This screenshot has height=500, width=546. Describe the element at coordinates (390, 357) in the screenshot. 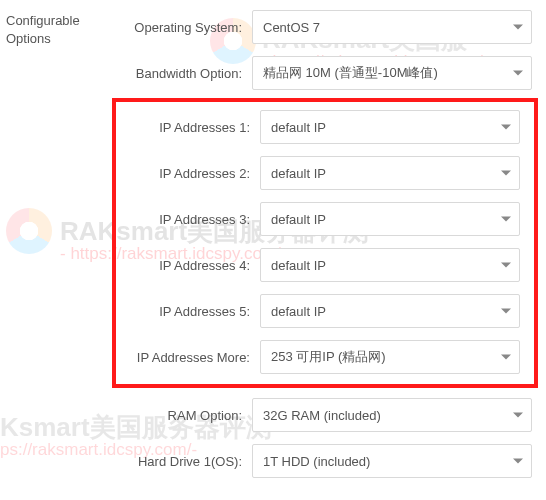

I see `select-ip-addresses-more: 253 可用IP (精品网)` at that location.